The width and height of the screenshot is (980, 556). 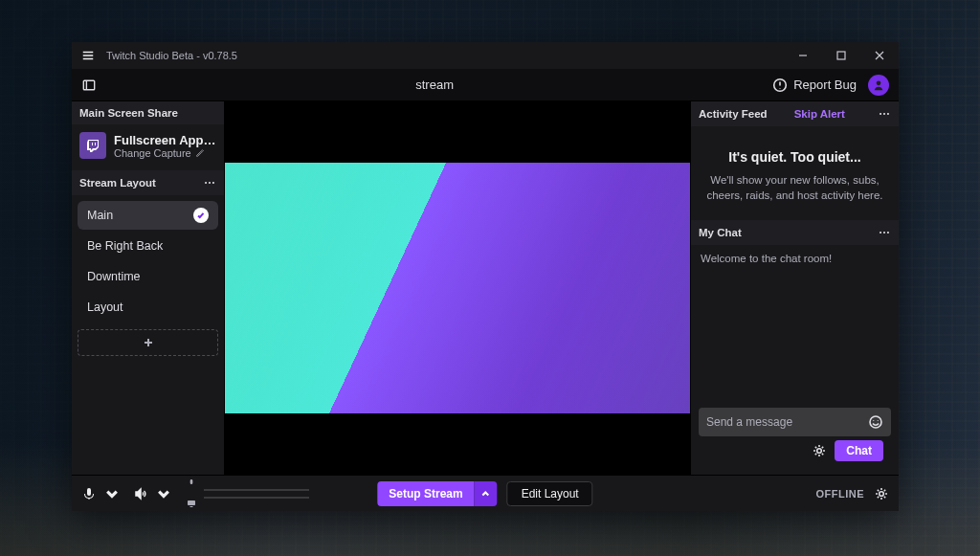 I want to click on mic-button, so click(x=89, y=494).